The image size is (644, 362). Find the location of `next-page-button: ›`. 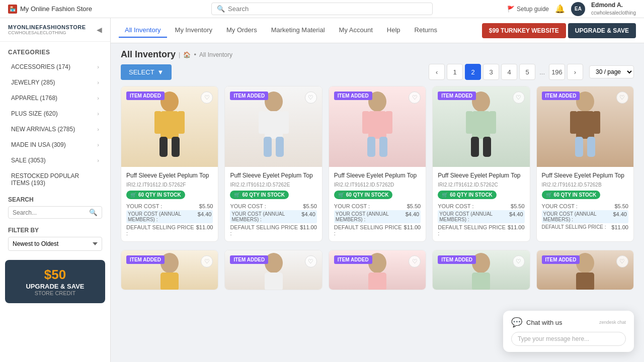

next-page-button: › is located at coordinates (575, 72).